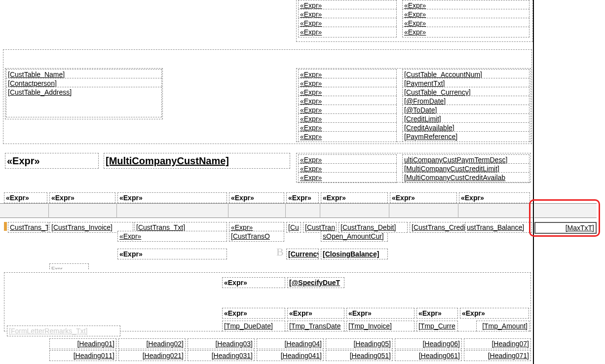  I want to click on heading2-4: [Heading051], so click(359, 356).